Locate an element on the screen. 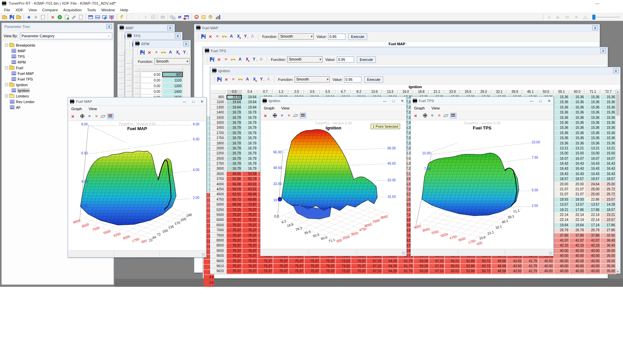 This screenshot has width=623, height=364. ignition-cell: 70.37 is located at coordinates (359, 261).